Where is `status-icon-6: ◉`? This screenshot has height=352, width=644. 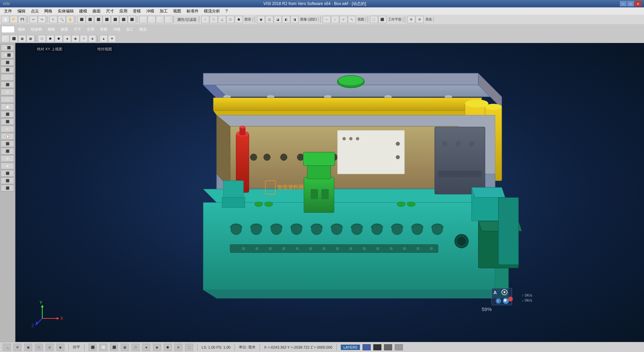
status-icon-6: ◉ is located at coordinates (60, 347).